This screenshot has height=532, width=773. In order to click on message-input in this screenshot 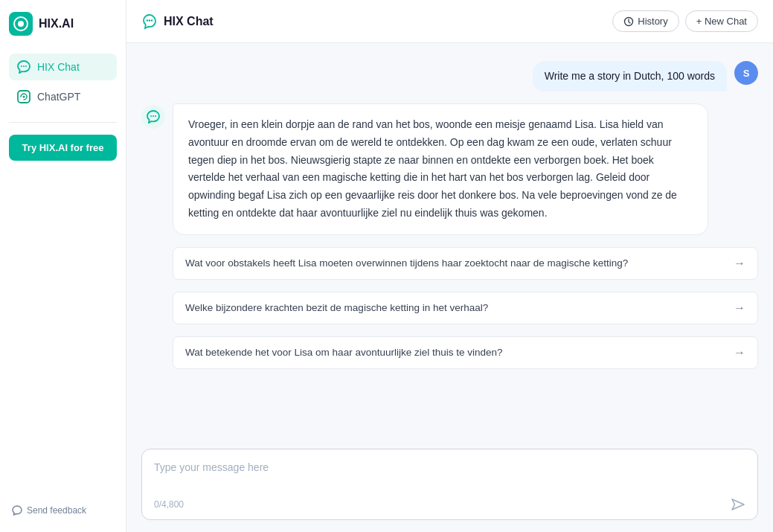, I will do `click(449, 475)`.